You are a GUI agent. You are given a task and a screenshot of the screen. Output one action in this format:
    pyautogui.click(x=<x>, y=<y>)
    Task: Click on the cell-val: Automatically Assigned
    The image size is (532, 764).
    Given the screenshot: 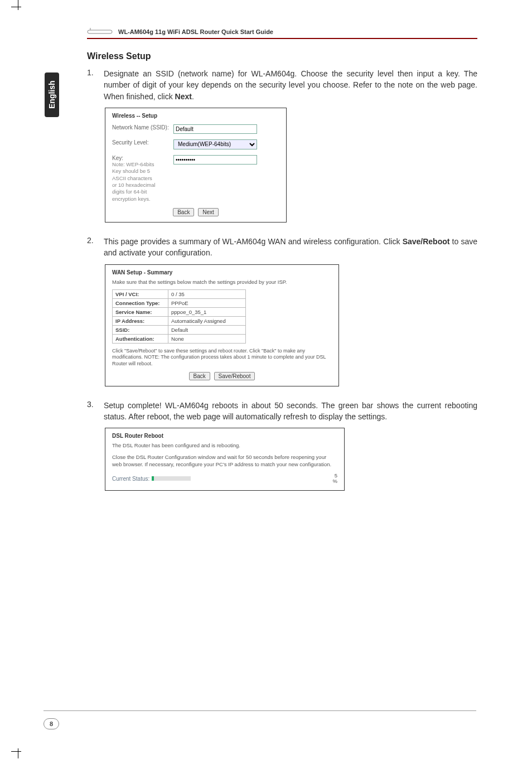 What is the action you would take?
    pyautogui.click(x=207, y=321)
    